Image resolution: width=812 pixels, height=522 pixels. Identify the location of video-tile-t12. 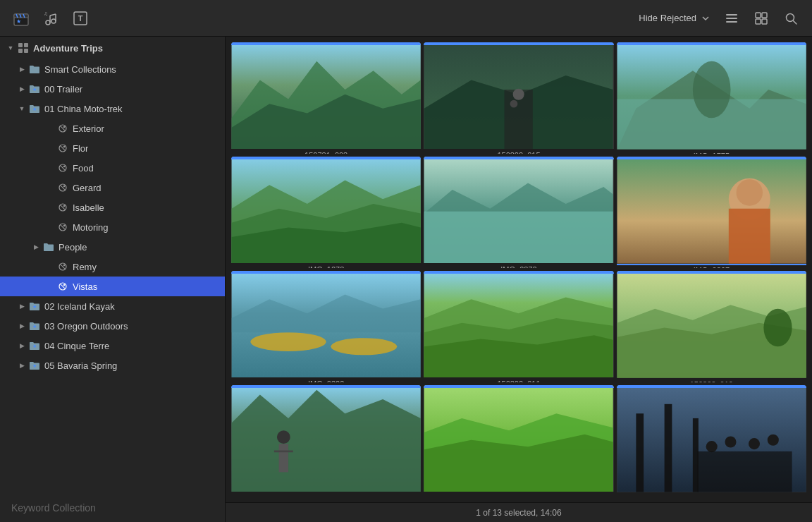
(712, 441).